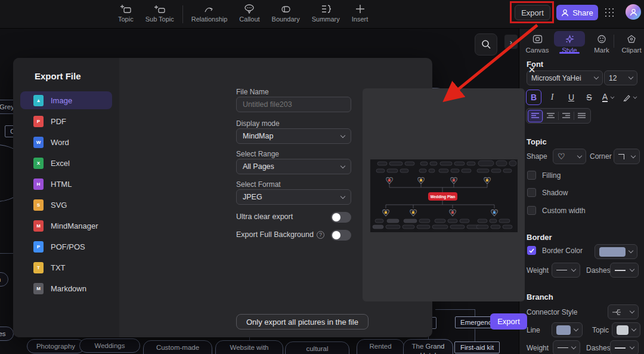  I want to click on select-range-label: Select Range, so click(258, 154).